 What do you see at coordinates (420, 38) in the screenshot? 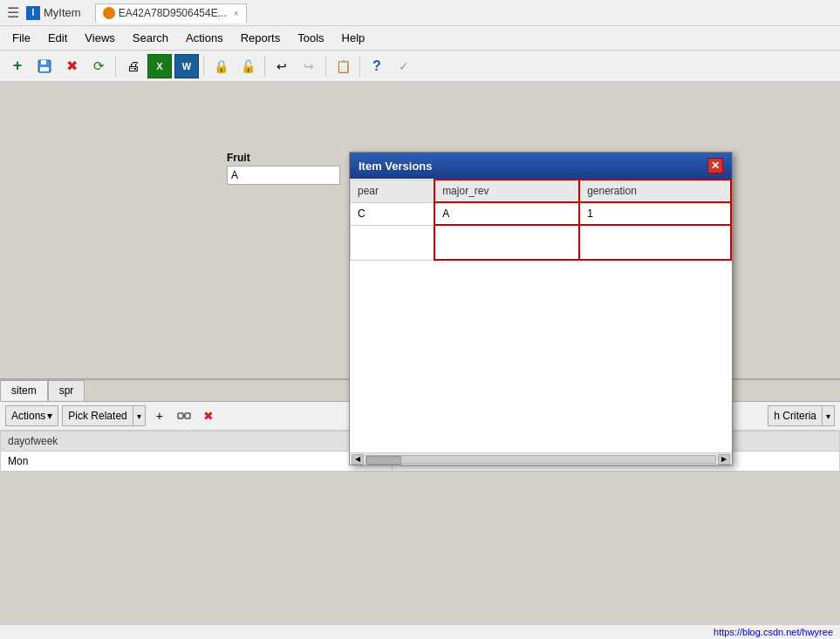
I see `menu-bar: File Edit Views Search Actions Reports T…` at bounding box center [420, 38].